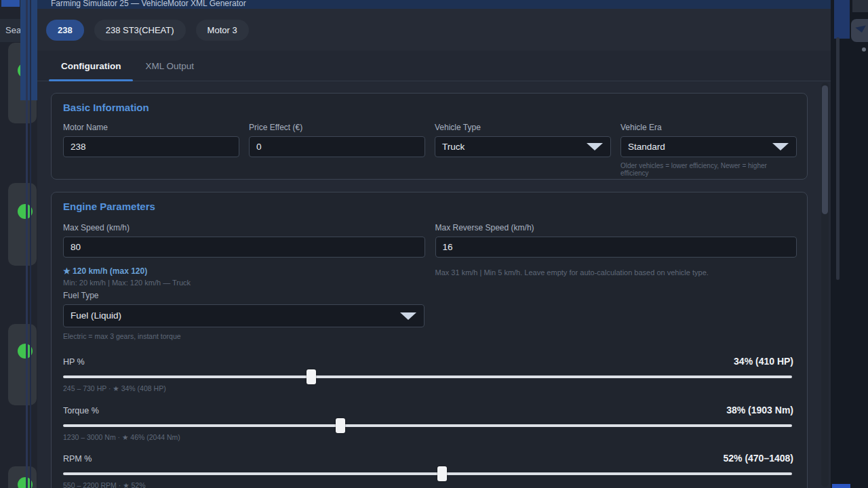 Image resolution: width=868 pixels, height=488 pixels. I want to click on hp-slider-block: HP % 34% (410 HP) 245 – 730 HP · ★ 34% (…, so click(429, 374).